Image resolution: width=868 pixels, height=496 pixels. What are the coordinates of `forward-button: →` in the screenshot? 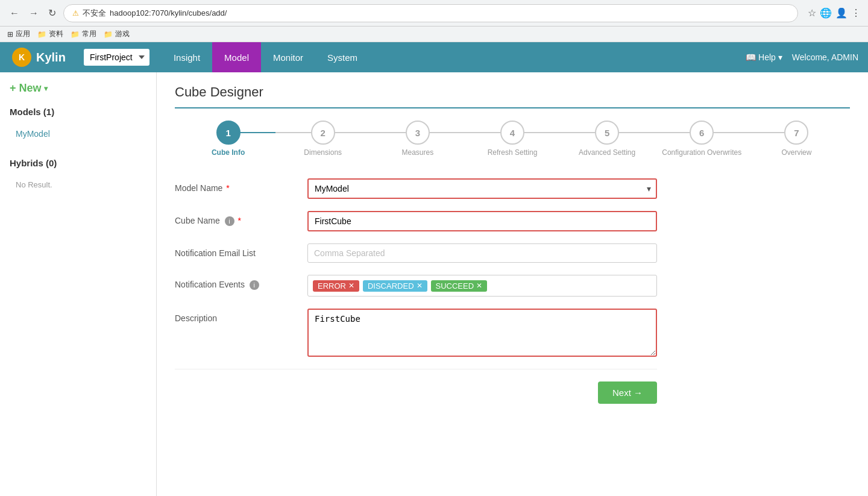 It's located at (34, 13).